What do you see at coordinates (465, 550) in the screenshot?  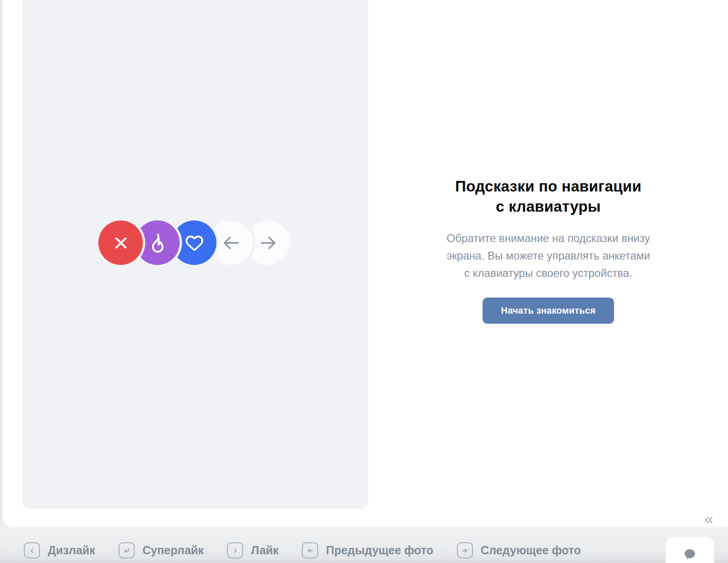 I see `arrow-right-key-icon` at bounding box center [465, 550].